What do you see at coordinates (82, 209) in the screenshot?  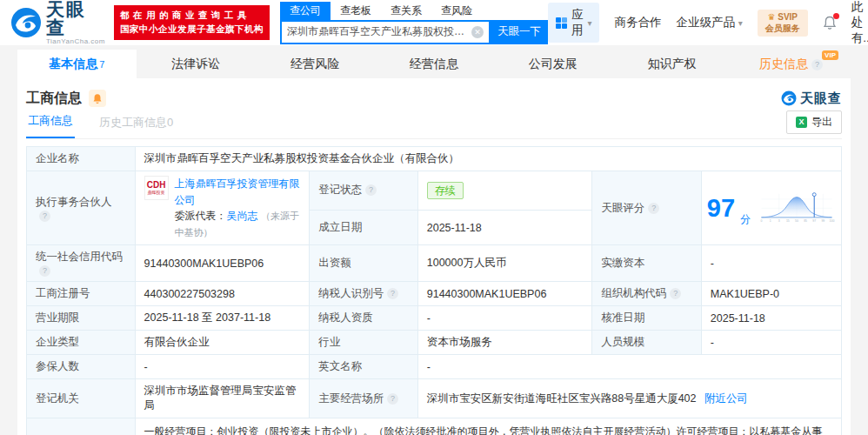 I see `partner-label: 执行事务合伙人?` at bounding box center [82, 209].